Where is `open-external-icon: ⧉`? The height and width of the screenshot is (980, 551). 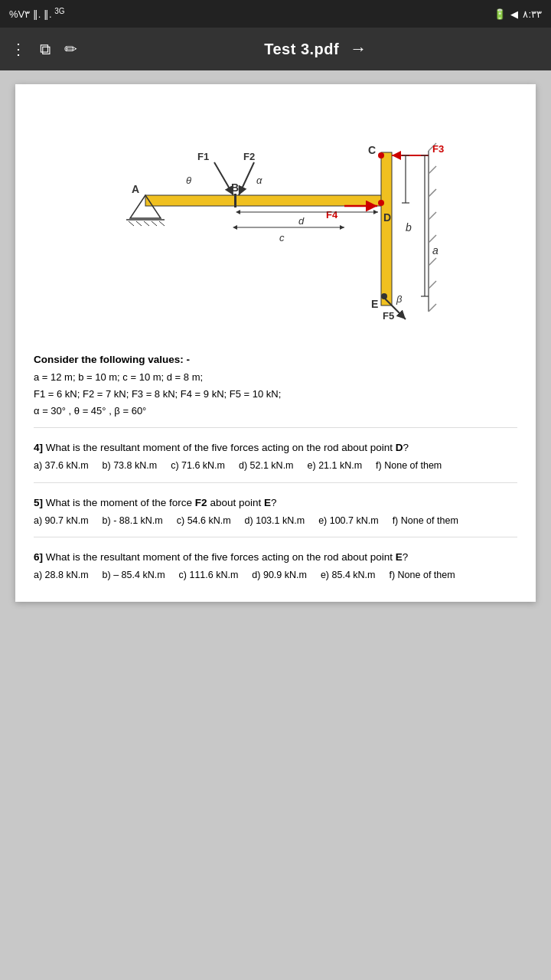 open-external-icon: ⧉ is located at coordinates (45, 49).